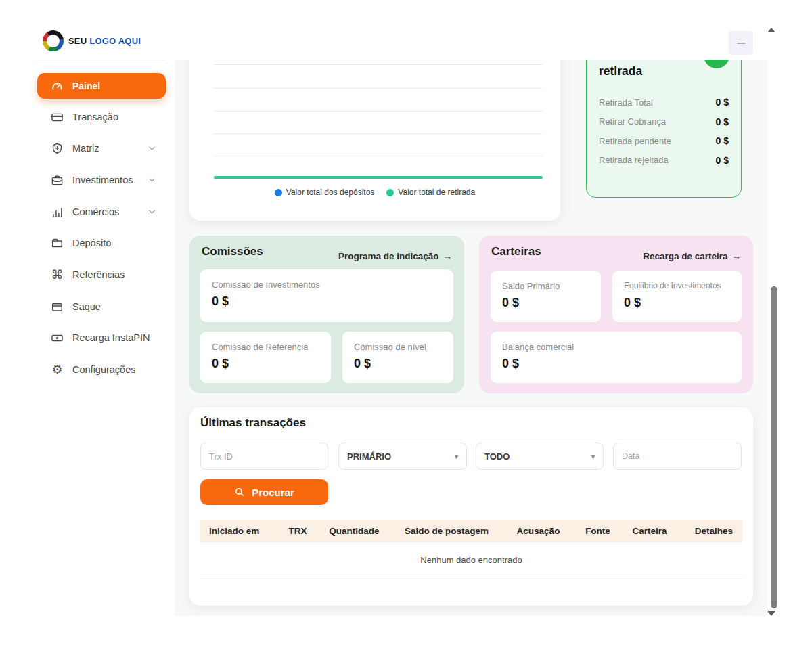  Describe the element at coordinates (741, 43) in the screenshot. I see `collapse-menu-button` at that location.